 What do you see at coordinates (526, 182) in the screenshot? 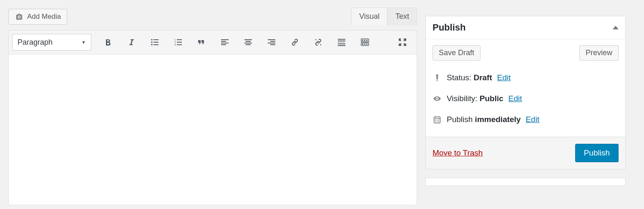
I see `next-postbox` at bounding box center [526, 182].